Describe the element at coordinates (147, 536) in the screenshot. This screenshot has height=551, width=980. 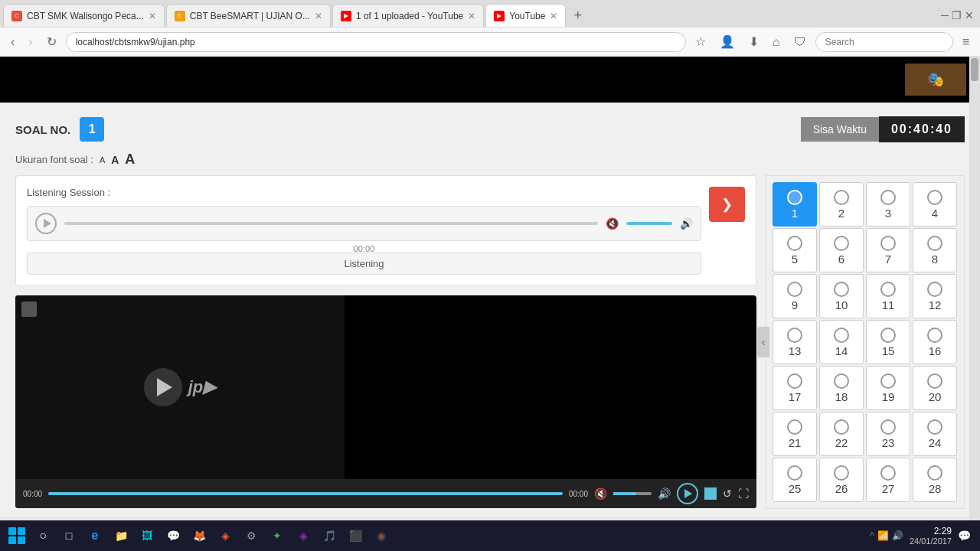
I see `photos-button: 🖼` at that location.